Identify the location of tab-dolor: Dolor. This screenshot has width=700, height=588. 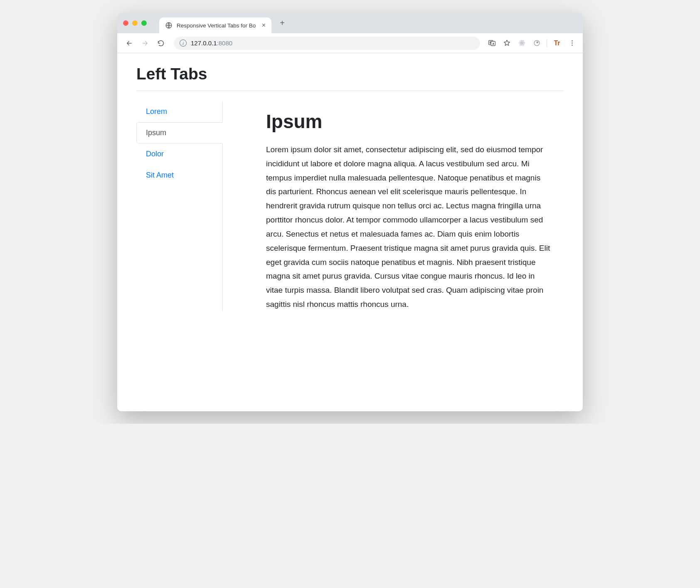
(180, 154).